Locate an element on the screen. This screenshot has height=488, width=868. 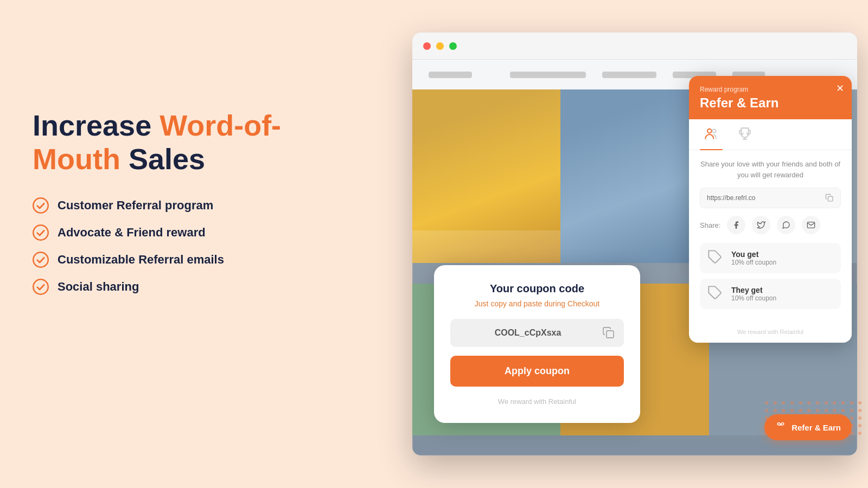
browser-dot-red is located at coordinates (427, 46).